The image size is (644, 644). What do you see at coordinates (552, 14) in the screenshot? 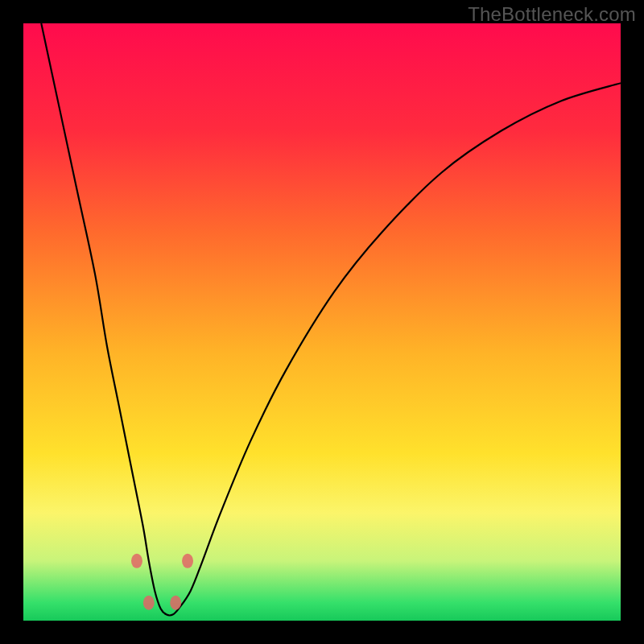
I see `watermark-text: TheBottleneck.com` at bounding box center [552, 14].